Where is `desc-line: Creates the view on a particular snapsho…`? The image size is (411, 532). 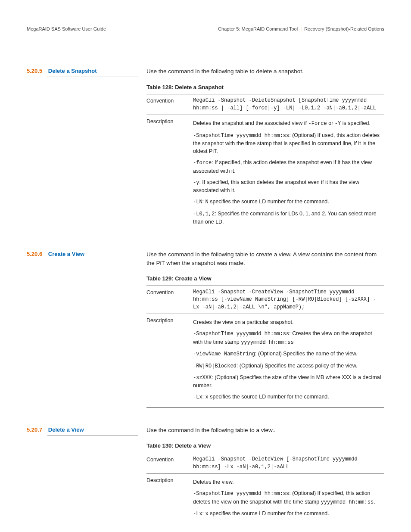 desc-line: Creates the view on a particular snapsho… is located at coordinates (287, 322).